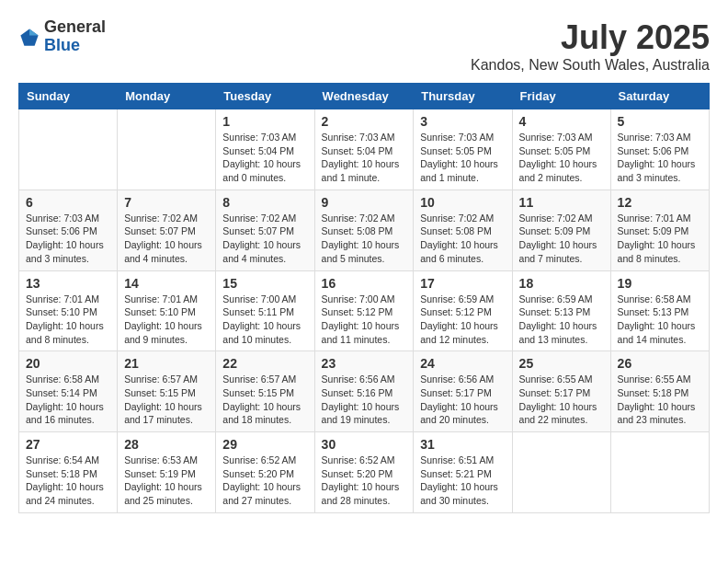 The width and height of the screenshot is (728, 563). Describe the element at coordinates (463, 230) in the screenshot. I see `table-row: 10 Sunrise: 7:02 AMSunset: 5:08 PMDaylig…` at that location.